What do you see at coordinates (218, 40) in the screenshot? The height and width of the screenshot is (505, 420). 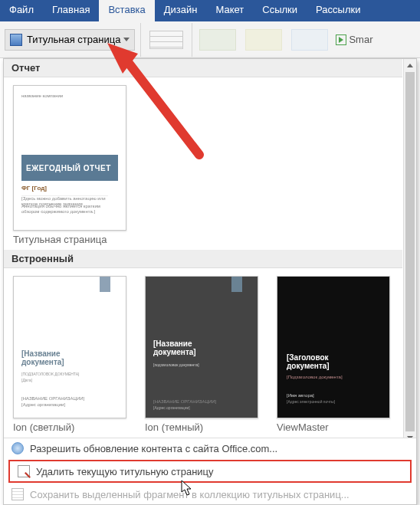 I see `pictures-icon` at bounding box center [218, 40].